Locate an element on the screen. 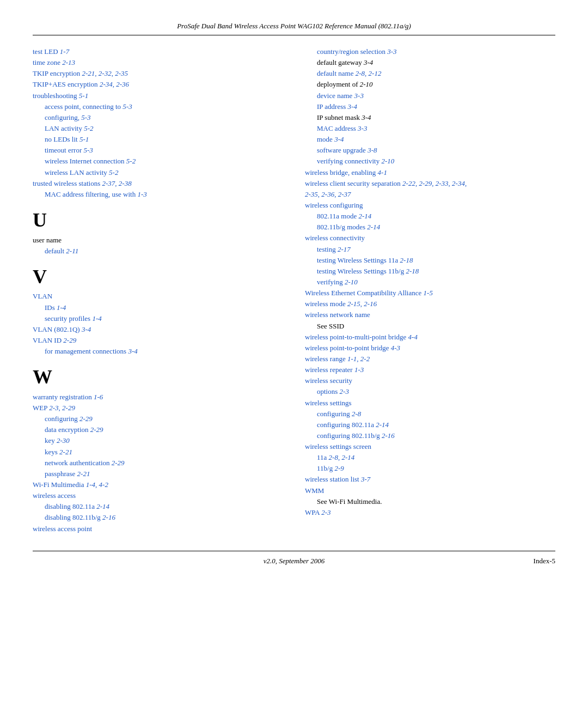 The image size is (588, 706). list-item: WPA 2-3 is located at coordinates (430, 513).